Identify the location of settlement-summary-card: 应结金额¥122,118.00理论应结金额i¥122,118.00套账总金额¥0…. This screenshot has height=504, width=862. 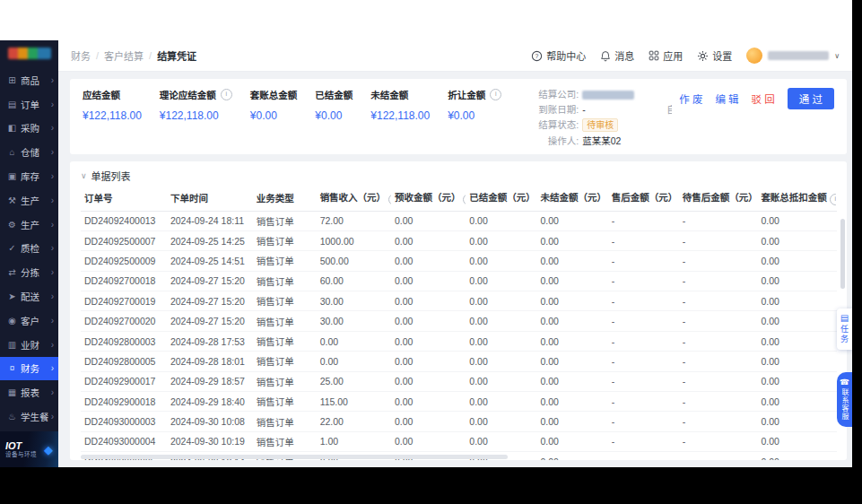
(458, 117).